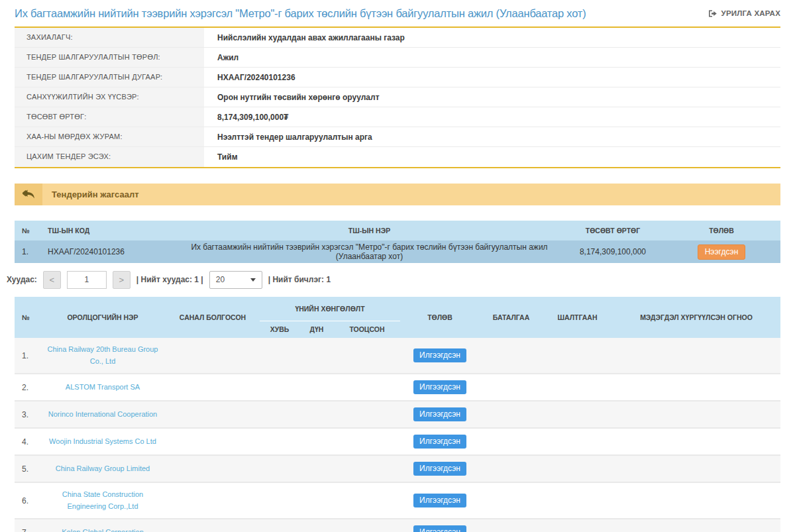 Image resolution: width=795 pixels, height=532 pixels. Describe the element at coordinates (28, 195) in the screenshot. I see `back-button` at that location.